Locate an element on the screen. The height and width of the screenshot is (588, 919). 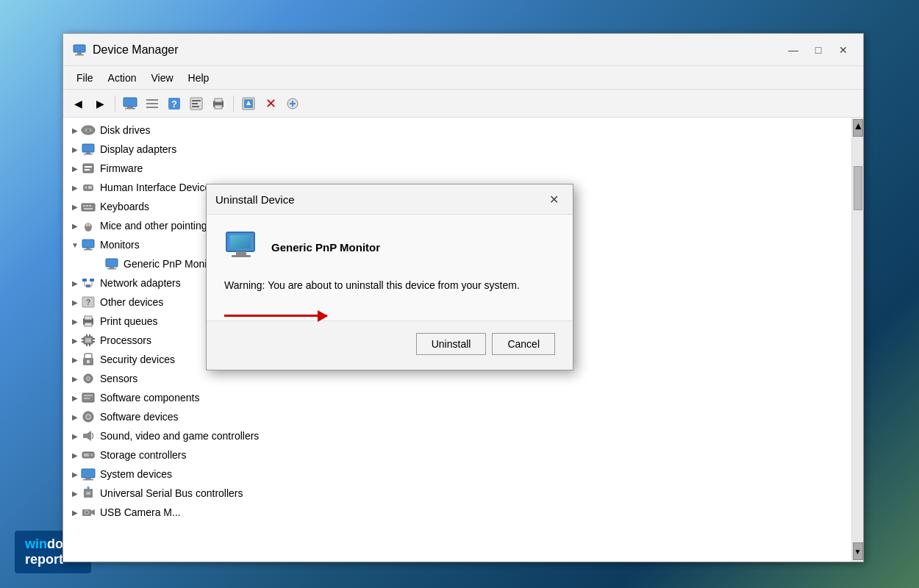
uninstall-dialog: Uninstall Device ✕ is located at coordinates (390, 277).